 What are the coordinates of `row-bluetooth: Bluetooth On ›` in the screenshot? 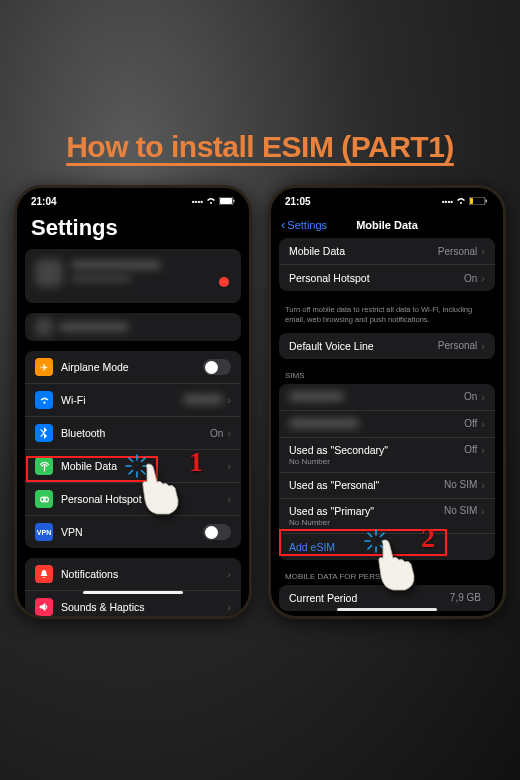 It's located at (133, 434).